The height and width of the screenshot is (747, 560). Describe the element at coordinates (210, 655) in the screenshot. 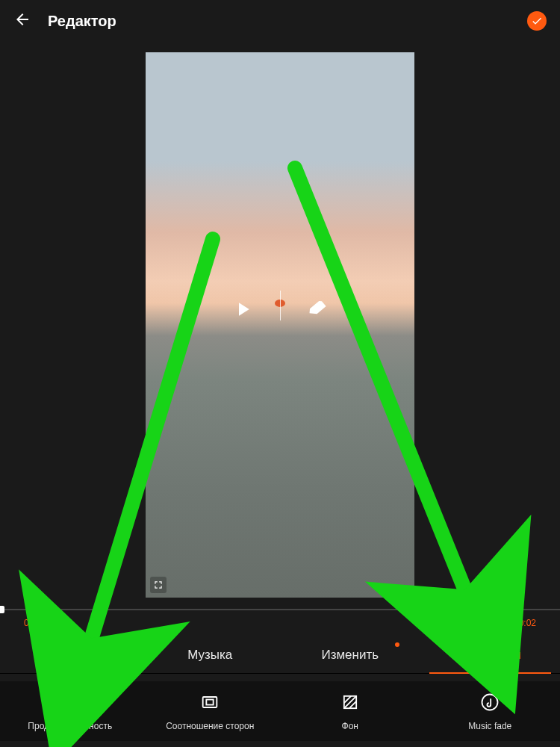

I see `tab-label: Музыка` at that location.